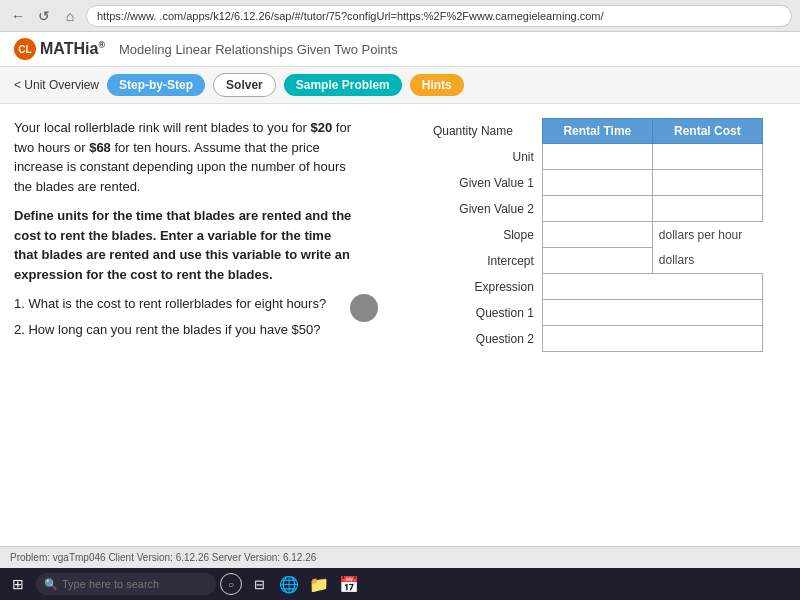  What do you see at coordinates (60, 49) in the screenshot?
I see `mathia-logo: CL MATHia®` at bounding box center [60, 49].